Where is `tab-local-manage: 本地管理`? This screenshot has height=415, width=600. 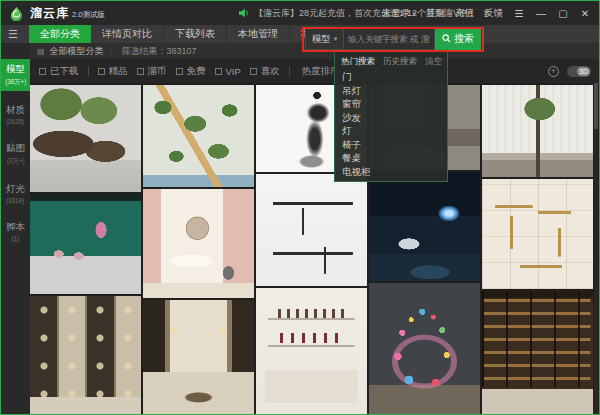
tab-local-manage: 本地管理 is located at coordinates (258, 34).